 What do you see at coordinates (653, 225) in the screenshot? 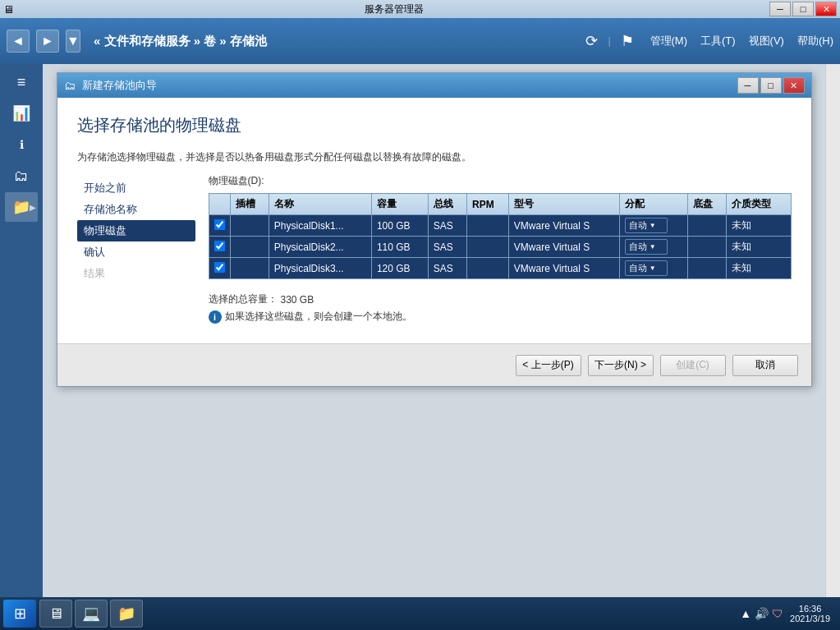
I see `dropdown-arrow-0: ▼` at bounding box center [653, 225].